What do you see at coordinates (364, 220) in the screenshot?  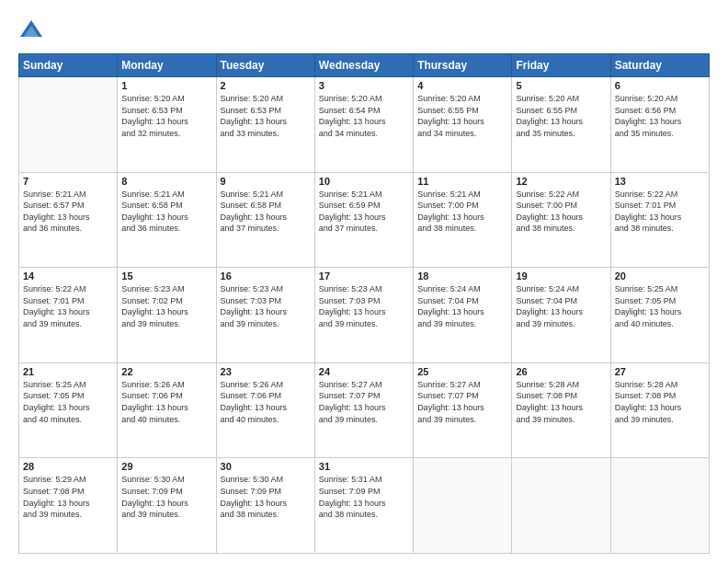 I see `calendar-cell: 10Sunrise: 5:21 AMSunset: 6:59 PMDayligh…` at bounding box center [364, 220].